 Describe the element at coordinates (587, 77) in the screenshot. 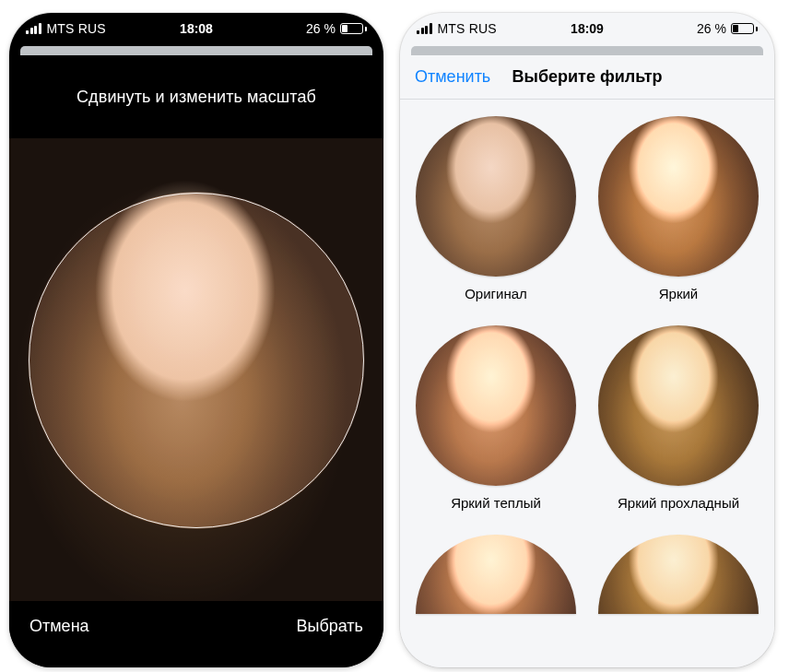

I see `filter-nav: Отменить Выберите фильтр` at that location.